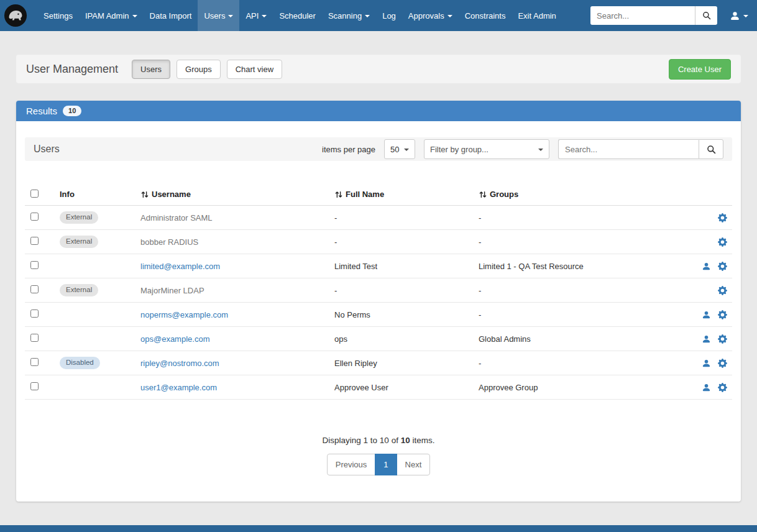  What do you see at coordinates (172, 194) in the screenshot?
I see `column-header-label: Username` at bounding box center [172, 194].